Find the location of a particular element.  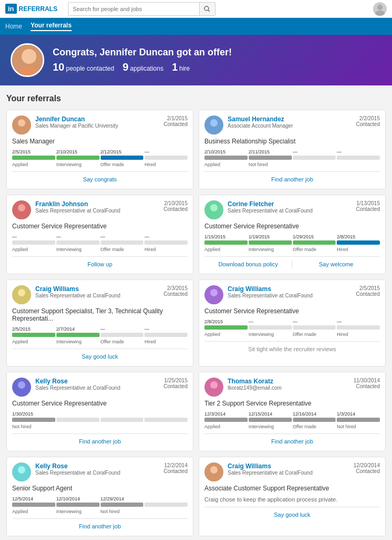

card-action: Follow up is located at coordinates (100, 264).